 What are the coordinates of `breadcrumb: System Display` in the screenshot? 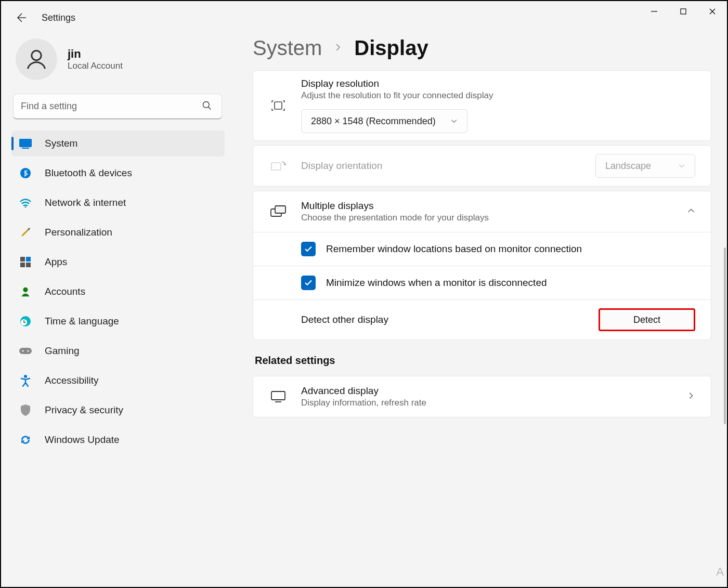 It's located at (482, 48).